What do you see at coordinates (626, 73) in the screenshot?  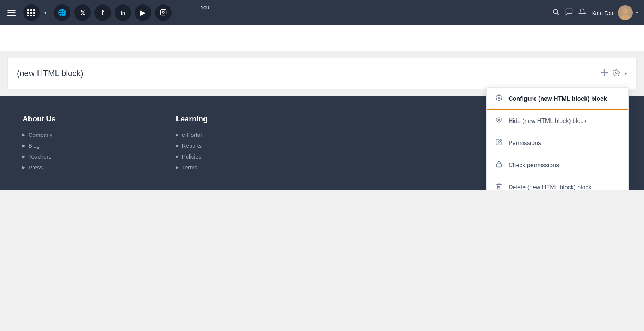 I see `block-dropdown-arrow: ▾` at bounding box center [626, 73].